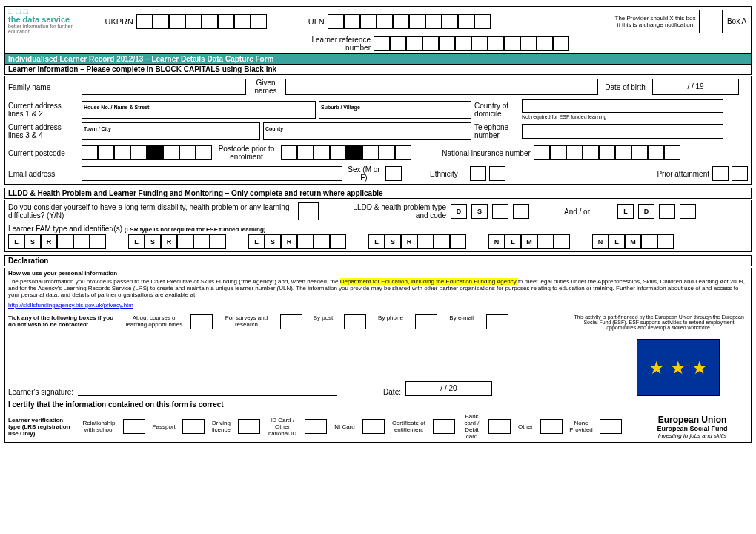  What do you see at coordinates (155, 321) in the screenshot?
I see `opt-courses: About courses or learning opportunities.` at bounding box center [155, 321].